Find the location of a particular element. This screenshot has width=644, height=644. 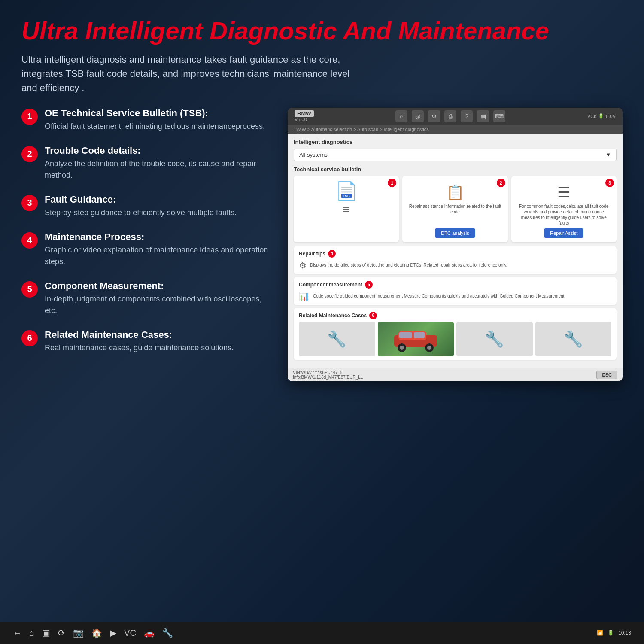

repair-tips-title: Repair tips is located at coordinates (312, 254).